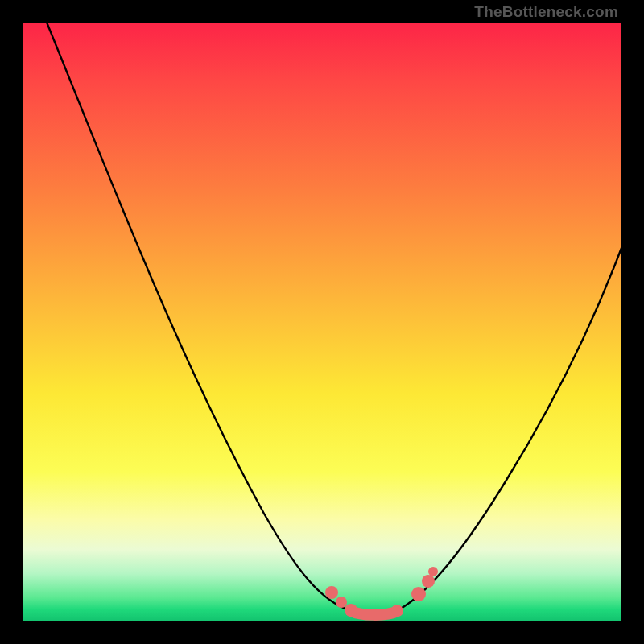 The width and height of the screenshot is (644, 644). I want to click on chart-border-top, so click(322, 11).